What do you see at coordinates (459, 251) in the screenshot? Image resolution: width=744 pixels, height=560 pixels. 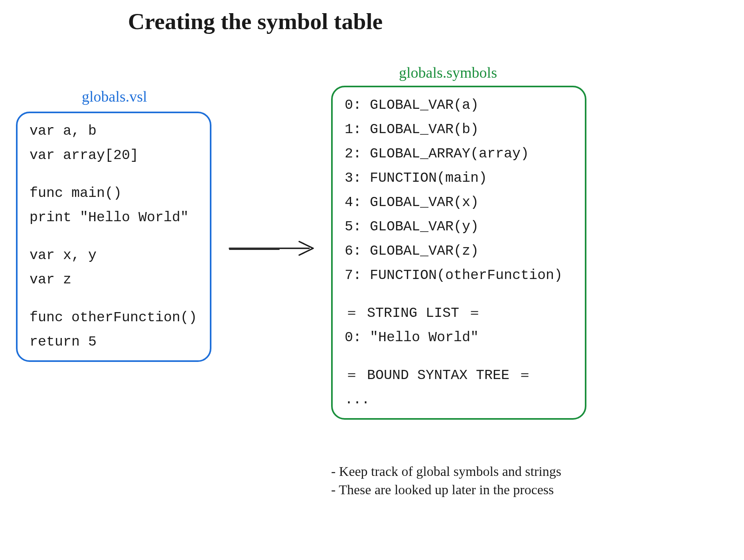 I see `symbol-line: 6: GLOBAL_VAR(z)` at bounding box center [459, 251].